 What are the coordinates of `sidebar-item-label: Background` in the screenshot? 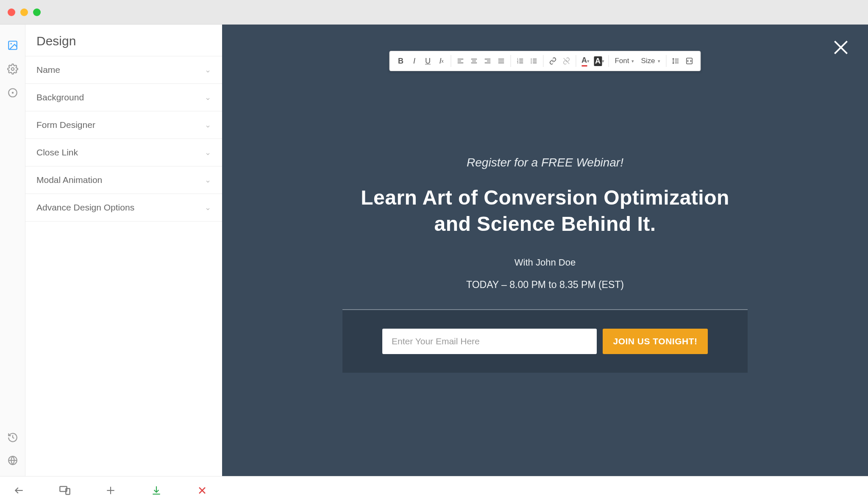 It's located at (60, 97).